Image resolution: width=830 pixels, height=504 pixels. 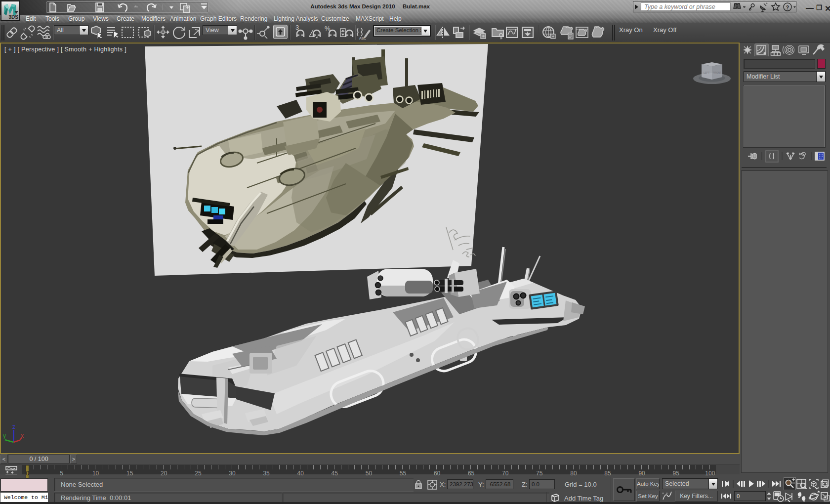 What do you see at coordinates (363, 39) in the screenshot?
I see `svg-text: ABC` at bounding box center [363, 39].